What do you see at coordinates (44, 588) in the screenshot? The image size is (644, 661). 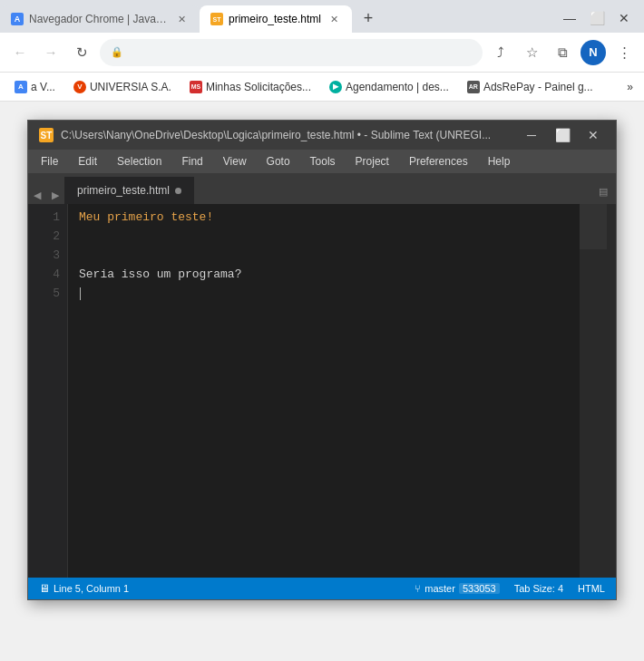 I see `monitor-icon: 🖥` at bounding box center [44, 588].